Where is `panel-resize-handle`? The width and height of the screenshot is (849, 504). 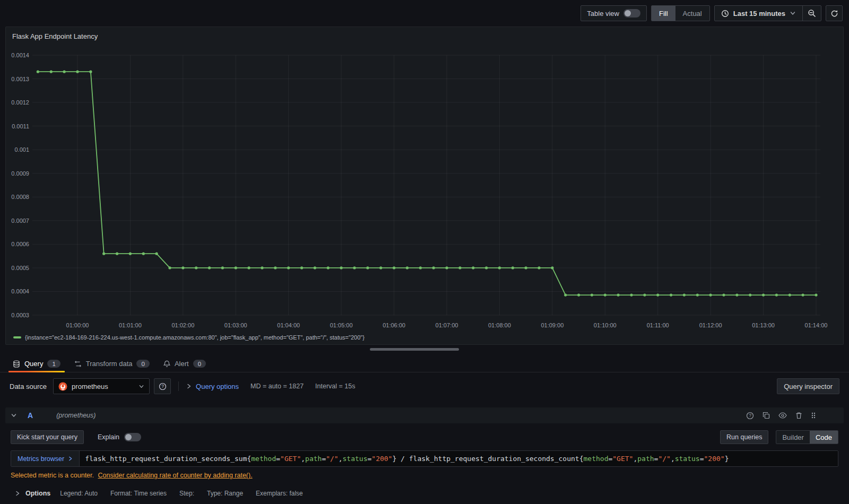 panel-resize-handle is located at coordinates (414, 349).